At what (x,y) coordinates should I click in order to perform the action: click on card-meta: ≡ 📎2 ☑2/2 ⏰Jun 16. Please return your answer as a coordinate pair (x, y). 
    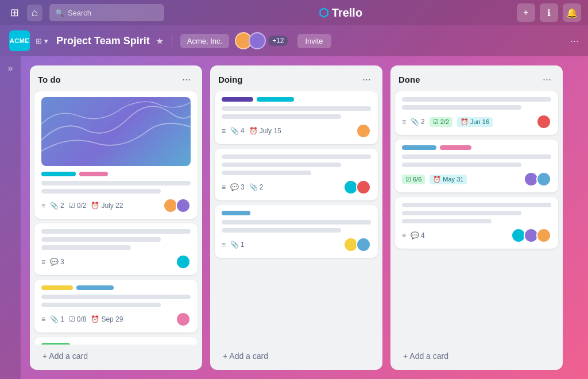
    Looking at the image, I should click on (477, 122).